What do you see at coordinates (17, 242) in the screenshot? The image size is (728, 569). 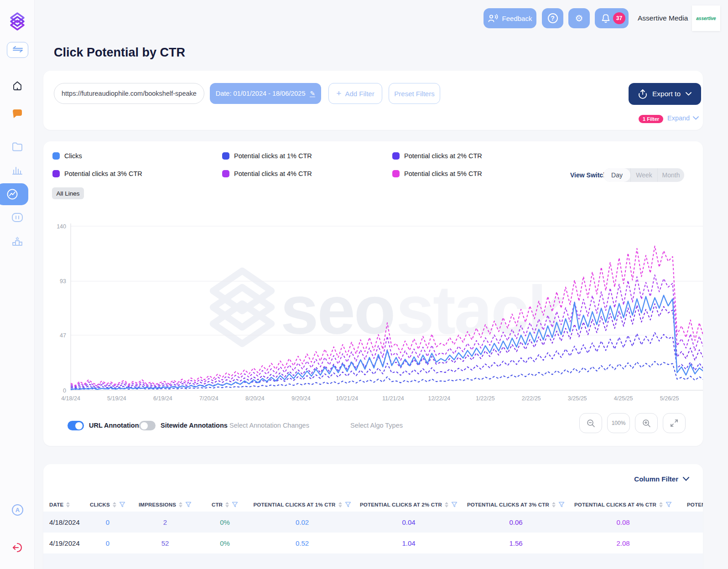 I see `sidebar-item-rankings` at bounding box center [17, 242].